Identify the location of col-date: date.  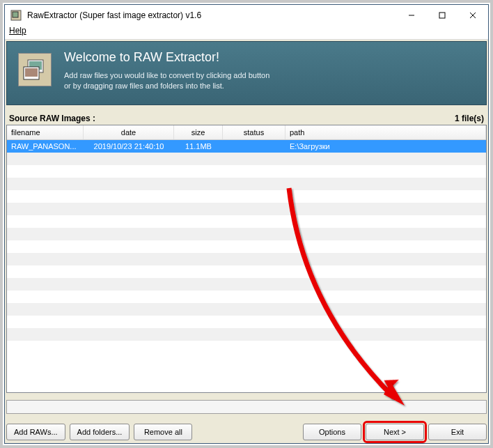
(129, 132).